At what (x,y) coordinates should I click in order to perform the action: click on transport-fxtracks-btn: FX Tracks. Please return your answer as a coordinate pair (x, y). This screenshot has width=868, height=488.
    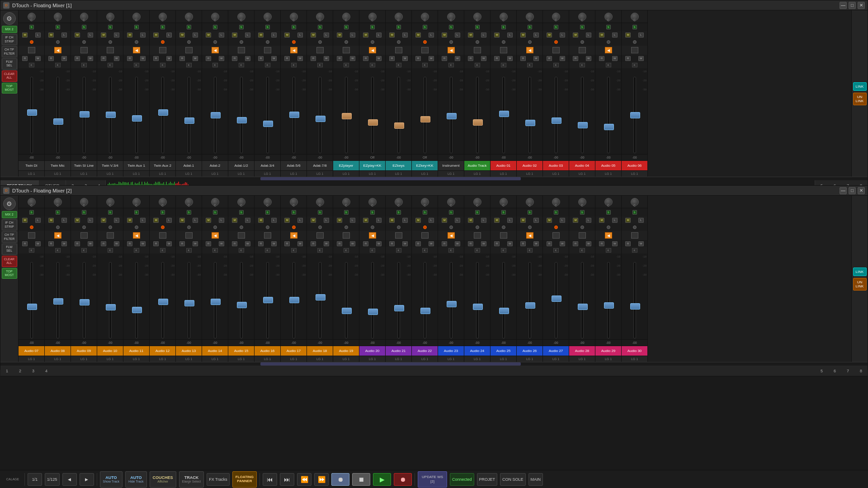
    Looking at the image, I should click on (218, 479).